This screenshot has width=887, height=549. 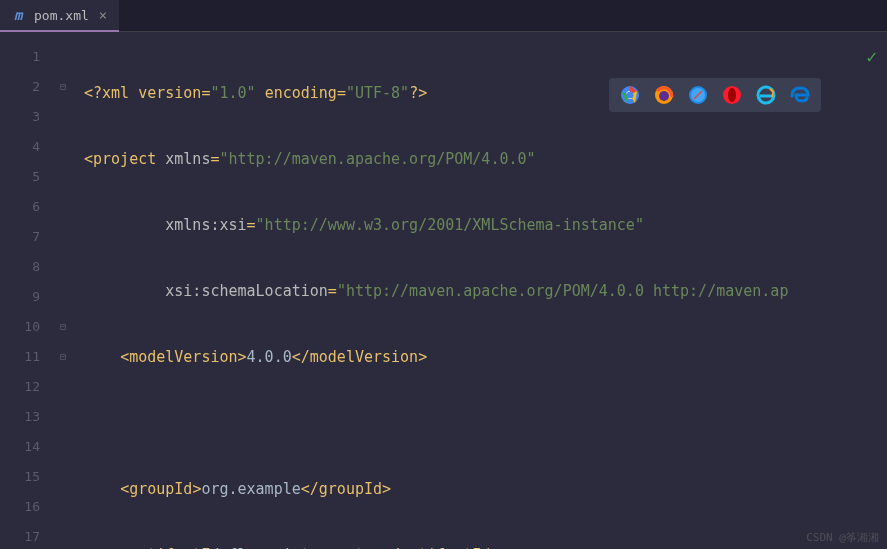 What do you see at coordinates (482, 357) in the screenshot?
I see `code-line: <modelVersion>4.0.0</modelVersion>` at bounding box center [482, 357].